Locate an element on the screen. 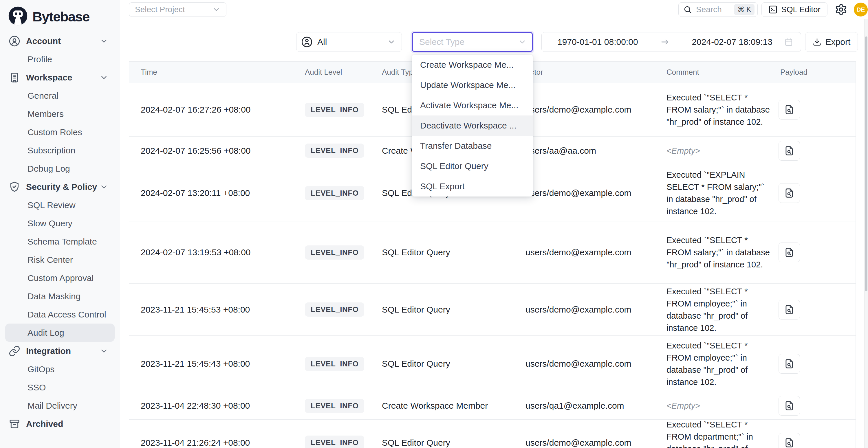 The image size is (868, 448). cell-comment: Executed `"SELECT * FROM department;"` i… is located at coordinates (718, 433).